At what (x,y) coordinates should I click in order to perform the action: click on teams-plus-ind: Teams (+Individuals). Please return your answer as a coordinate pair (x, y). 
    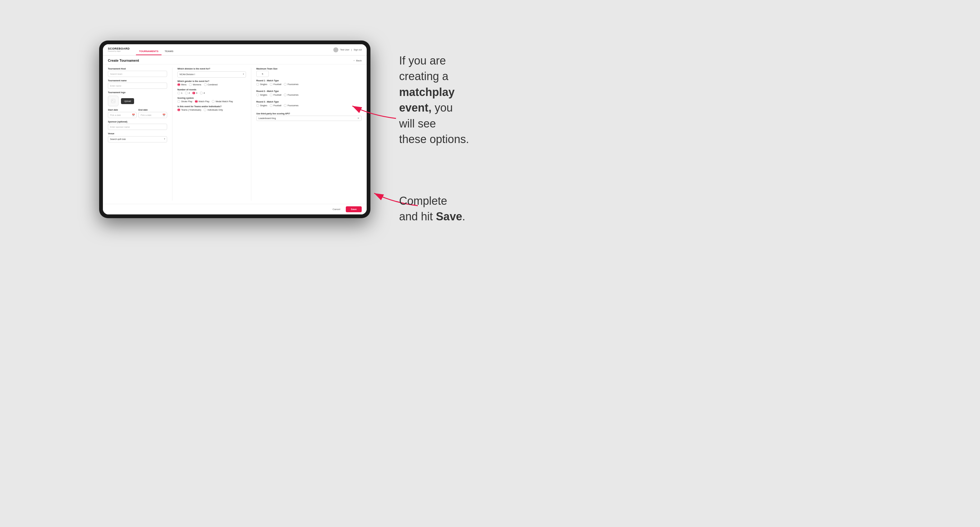
    Looking at the image, I should click on (189, 110).